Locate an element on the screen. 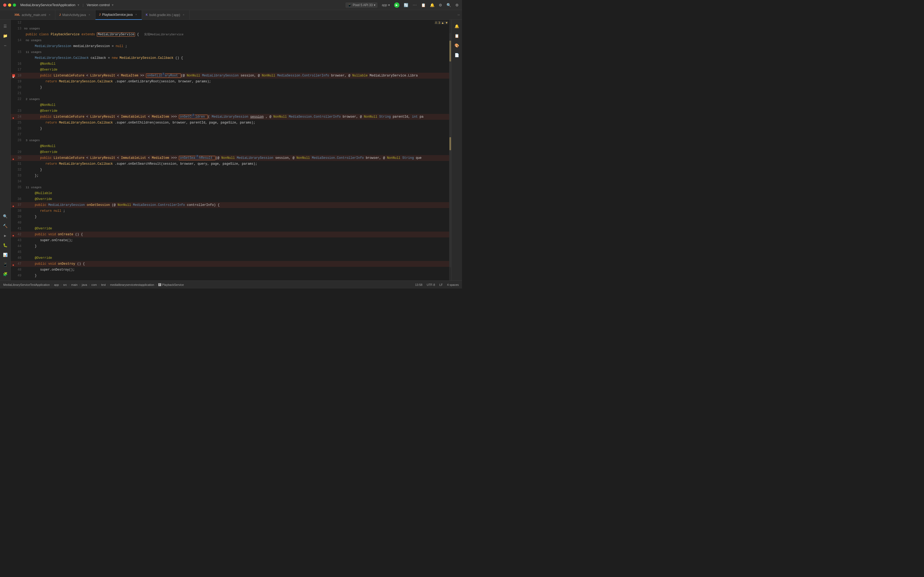  device-selector: 📱 Pixel 5 API 33 ▾ is located at coordinates (362, 5).